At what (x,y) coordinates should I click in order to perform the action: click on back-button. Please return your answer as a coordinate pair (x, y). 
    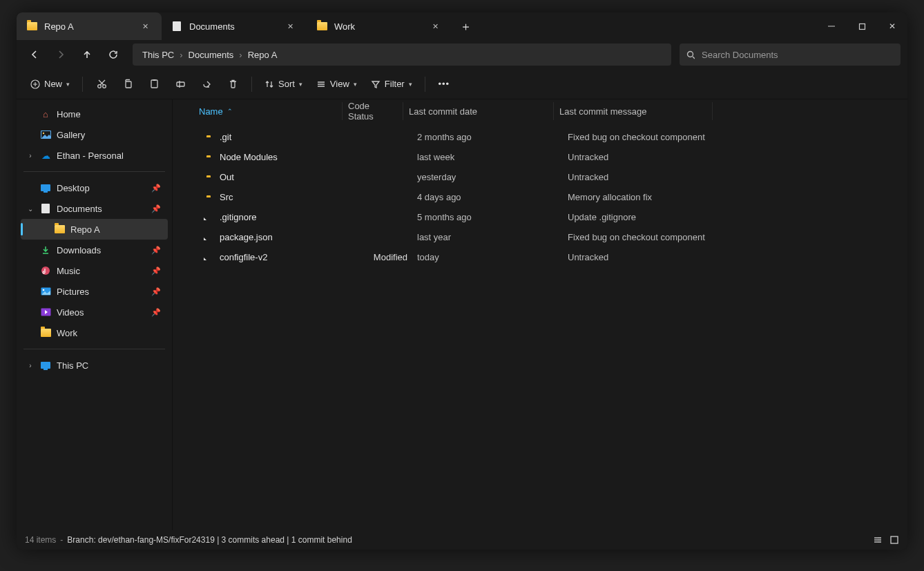
    Looking at the image, I should click on (35, 55).